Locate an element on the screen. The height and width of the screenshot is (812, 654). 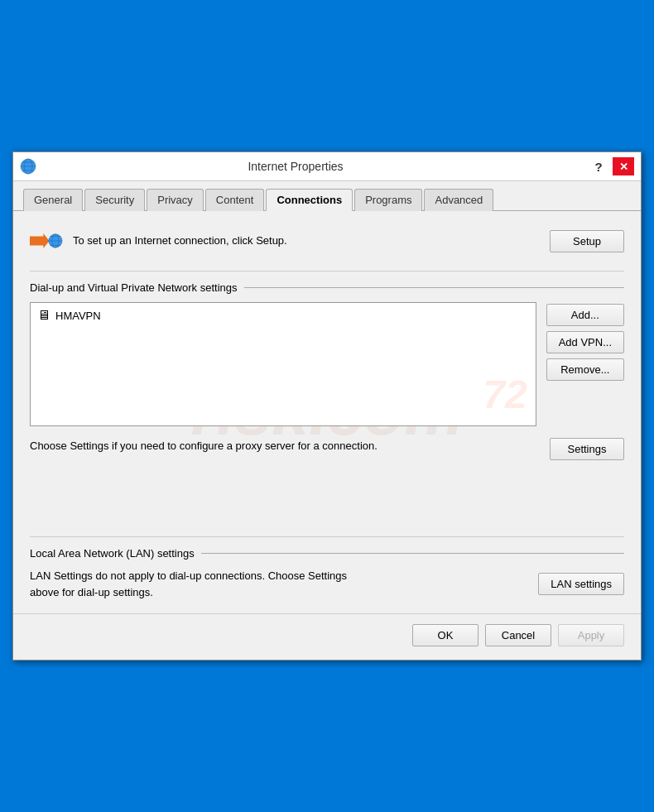
settings-description: Choose Settings if you need to configure… is located at coordinates (204, 446).